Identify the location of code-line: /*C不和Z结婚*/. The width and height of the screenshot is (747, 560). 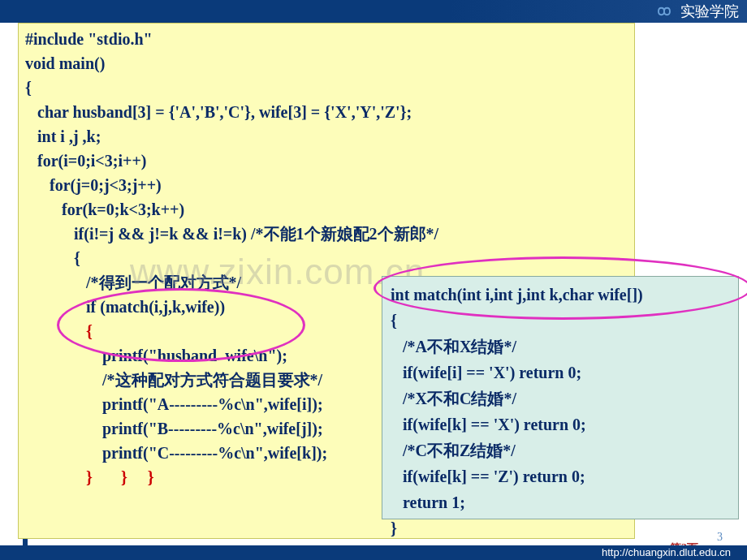
(560, 450).